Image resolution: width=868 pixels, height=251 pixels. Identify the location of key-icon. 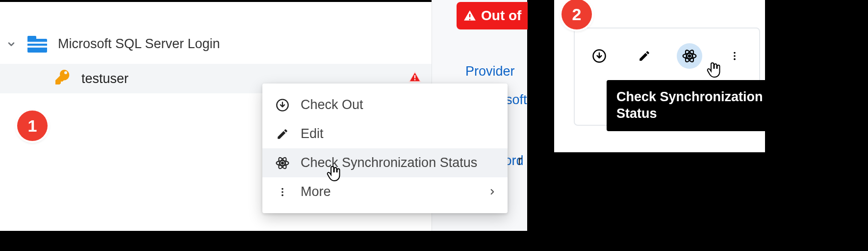
(63, 79).